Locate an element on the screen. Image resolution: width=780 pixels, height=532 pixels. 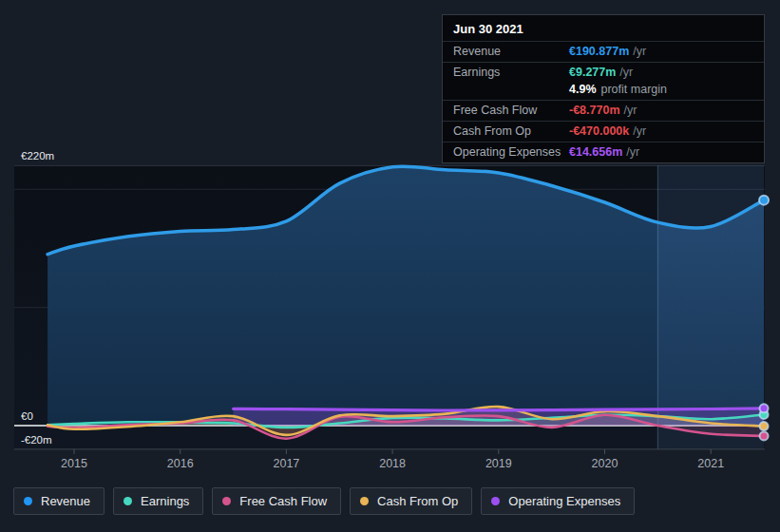
tooltip-row-operating-expenses: Operating Expenses€14.656m/yr is located at coordinates (603, 152).